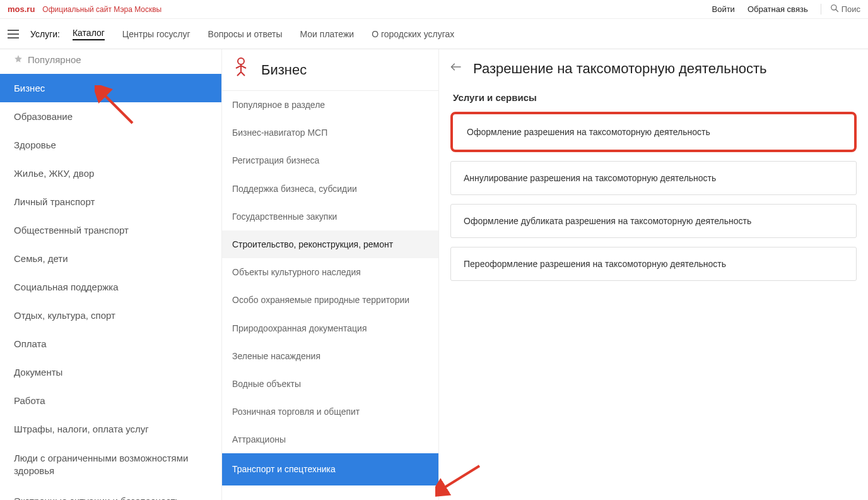  What do you see at coordinates (331, 356) in the screenshot?
I see `sub-greenery: Зеленые насаждения` at bounding box center [331, 356].